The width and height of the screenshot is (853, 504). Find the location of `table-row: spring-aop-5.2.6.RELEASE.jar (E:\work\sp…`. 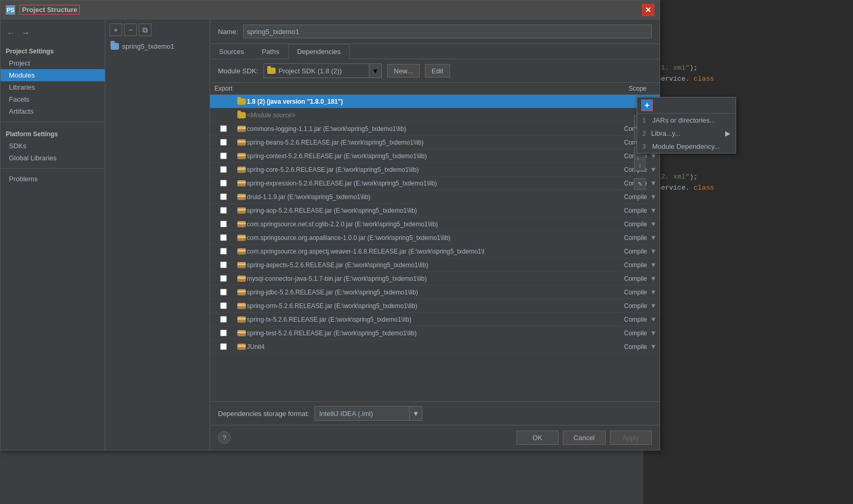

table-row: spring-aop-5.2.6.RELEASE.jar (E:\work\sp… is located at coordinates (435, 211).